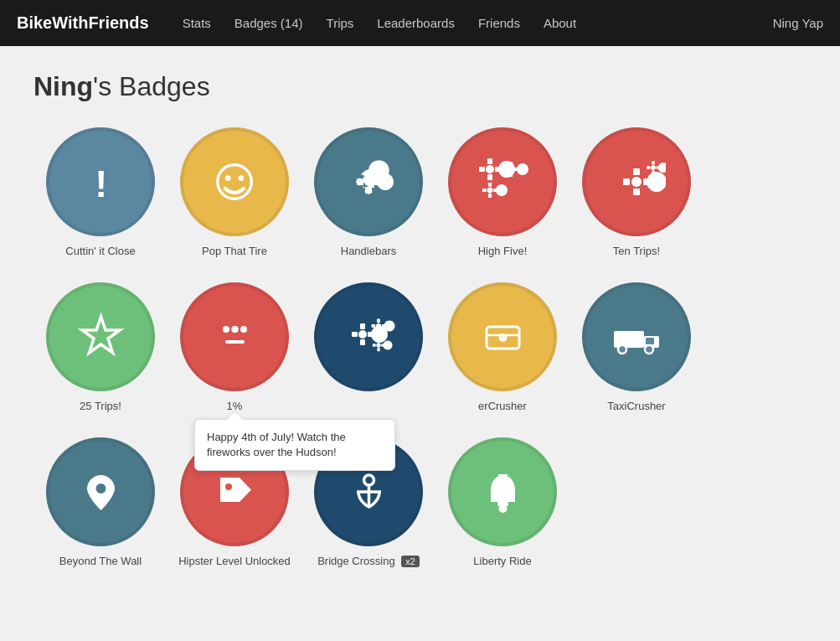  Describe the element at coordinates (368, 347) in the screenshot. I see `badge-fireworks` at that location.